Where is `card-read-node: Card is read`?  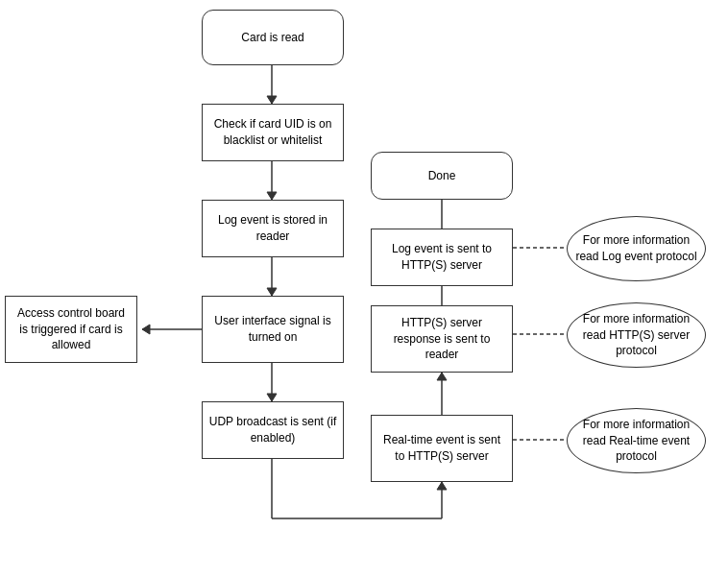 card-read-node: Card is read is located at coordinates (273, 37).